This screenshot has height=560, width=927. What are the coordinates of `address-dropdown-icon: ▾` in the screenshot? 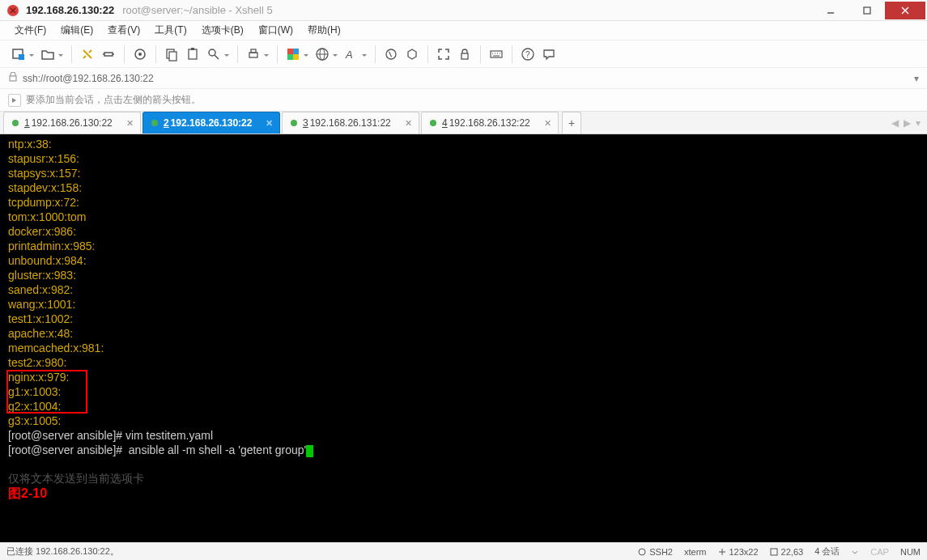 It's located at (916, 78).